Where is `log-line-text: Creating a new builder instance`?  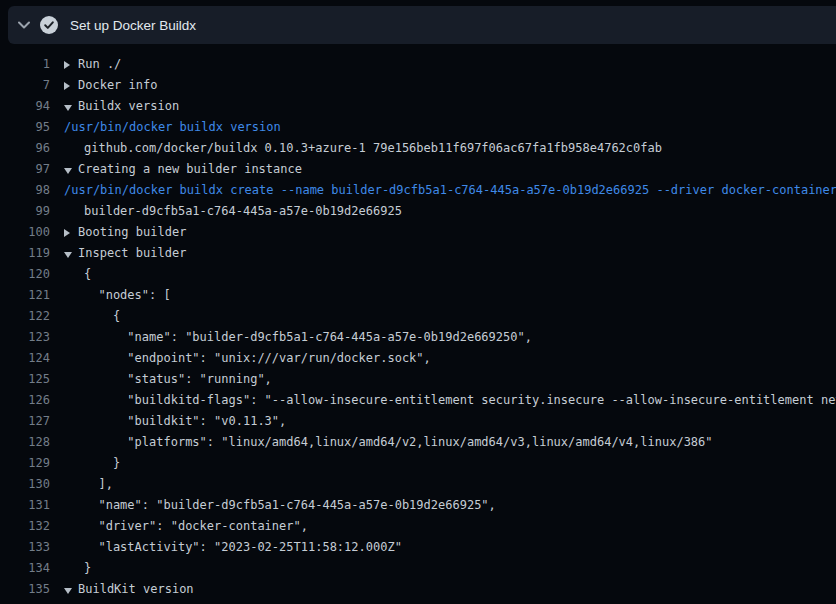 log-line-text: Creating a new builder instance is located at coordinates (190, 170).